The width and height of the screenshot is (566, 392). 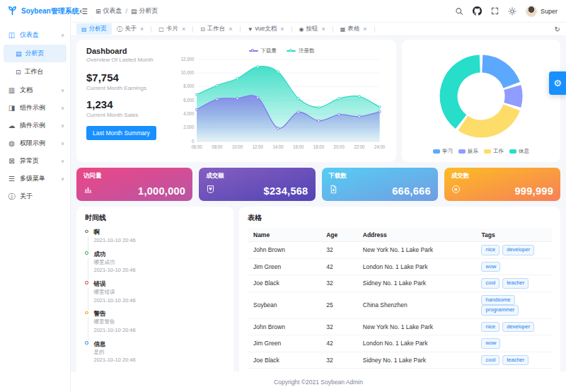 I want to click on sidebar-item-label: 关于, so click(x=26, y=197).